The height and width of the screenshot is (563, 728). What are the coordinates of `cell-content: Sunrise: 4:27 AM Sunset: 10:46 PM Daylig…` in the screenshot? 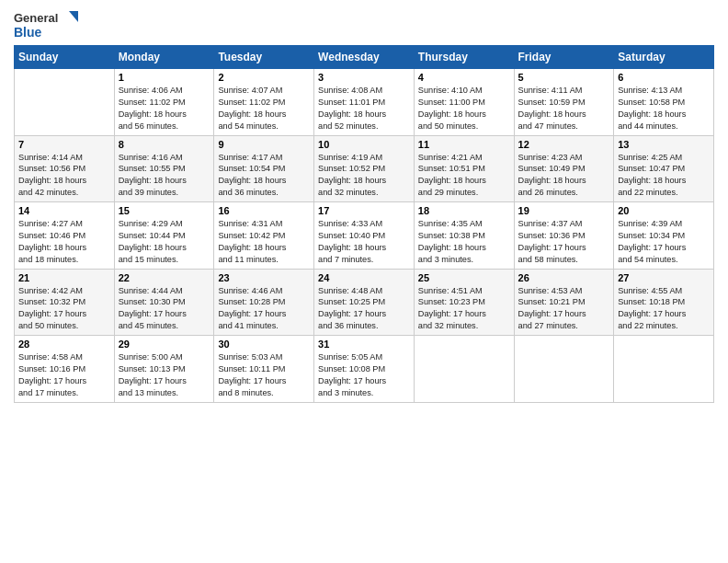 It's located at (64, 242).